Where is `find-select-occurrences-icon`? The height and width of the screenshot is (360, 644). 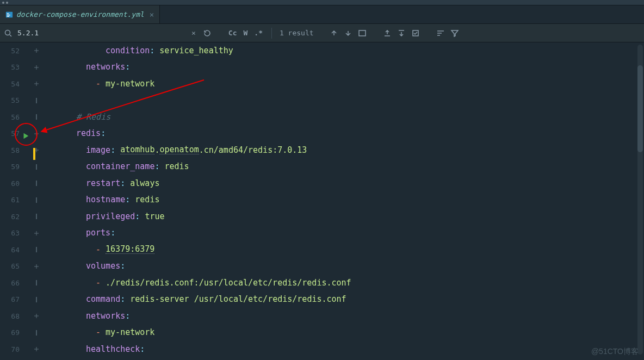
find-select-occurrences-icon is located at coordinates (416, 33).